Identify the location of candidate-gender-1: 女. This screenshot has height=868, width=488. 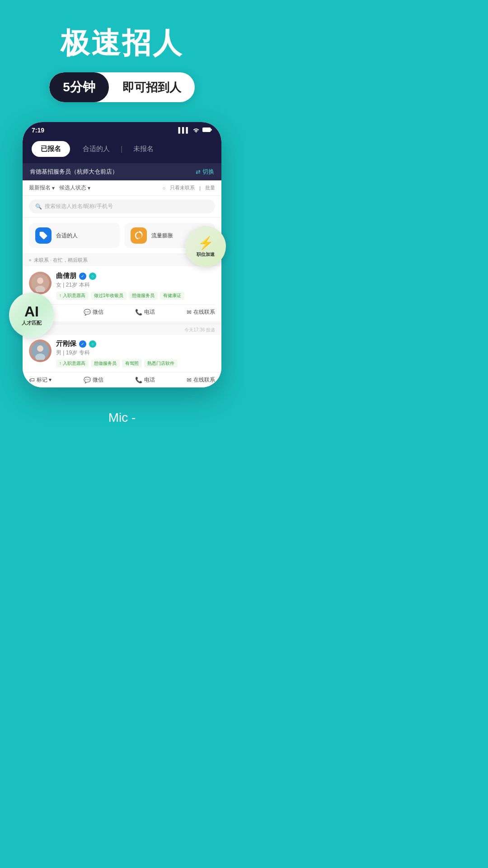
(59, 285).